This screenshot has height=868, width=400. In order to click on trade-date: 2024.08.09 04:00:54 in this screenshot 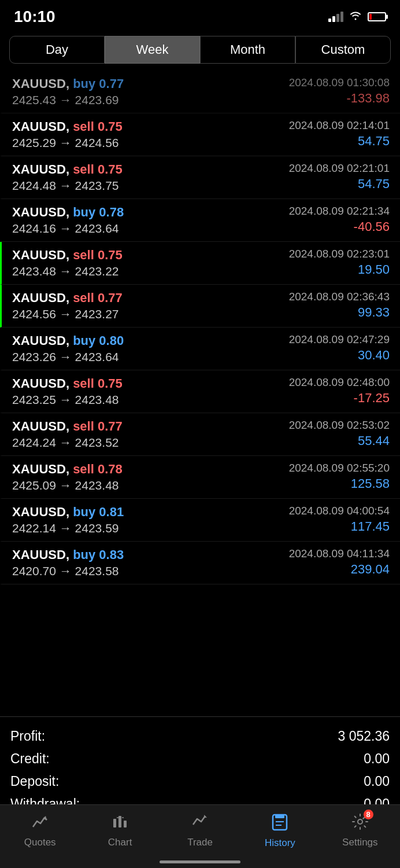, I will do `click(339, 511)`.